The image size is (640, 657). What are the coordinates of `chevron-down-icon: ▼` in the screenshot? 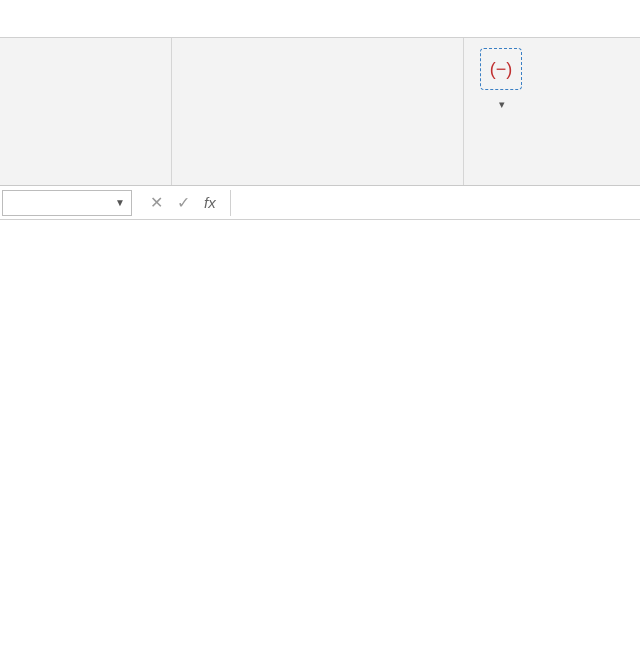 It's located at (120, 202).